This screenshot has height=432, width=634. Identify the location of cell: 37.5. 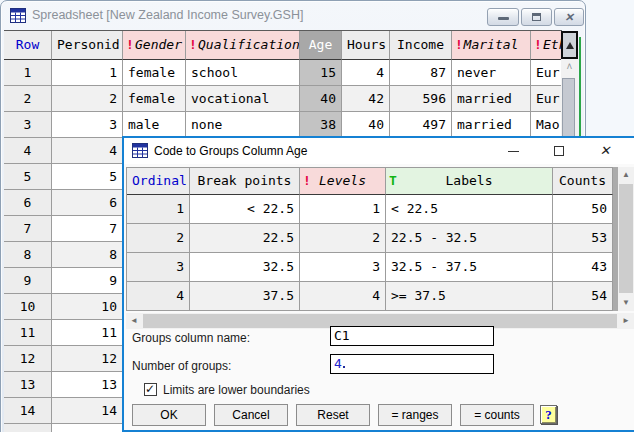
(245, 296).